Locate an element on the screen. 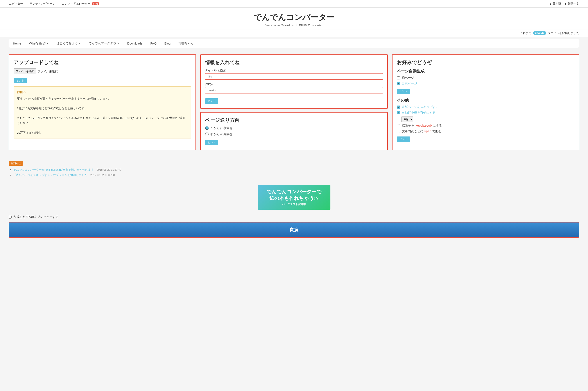 The image size is (588, 391). banner-sub: ベータテスト実施中 is located at coordinates (294, 204).